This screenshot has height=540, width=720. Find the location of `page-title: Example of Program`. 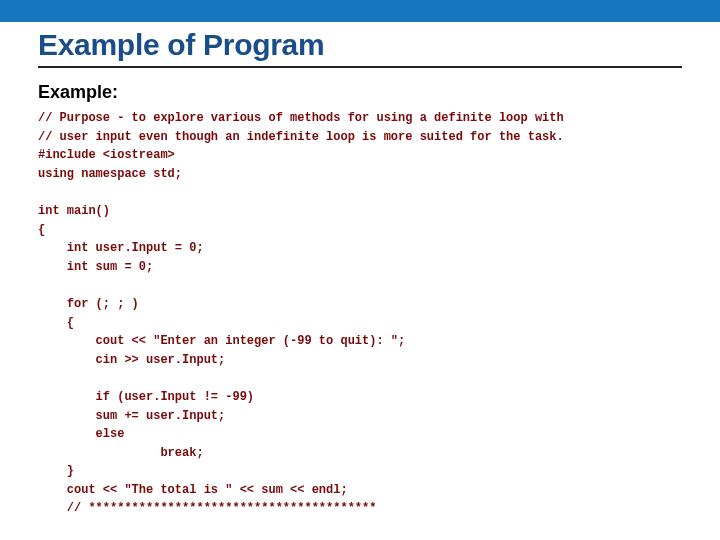

page-title: Example of Program is located at coordinates (360, 45).